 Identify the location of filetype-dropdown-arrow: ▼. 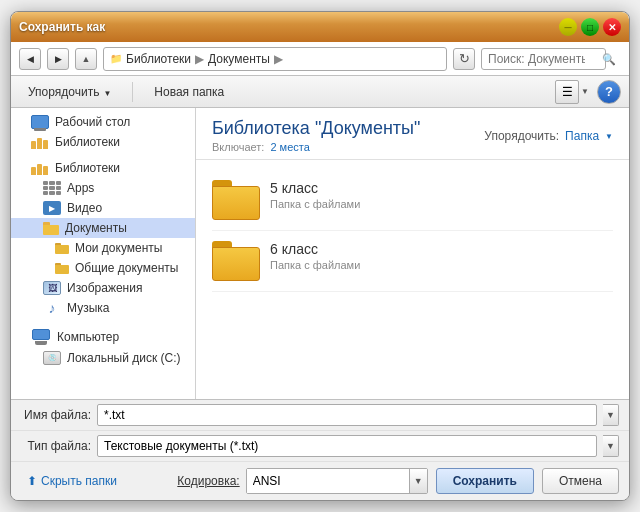
(611, 446).